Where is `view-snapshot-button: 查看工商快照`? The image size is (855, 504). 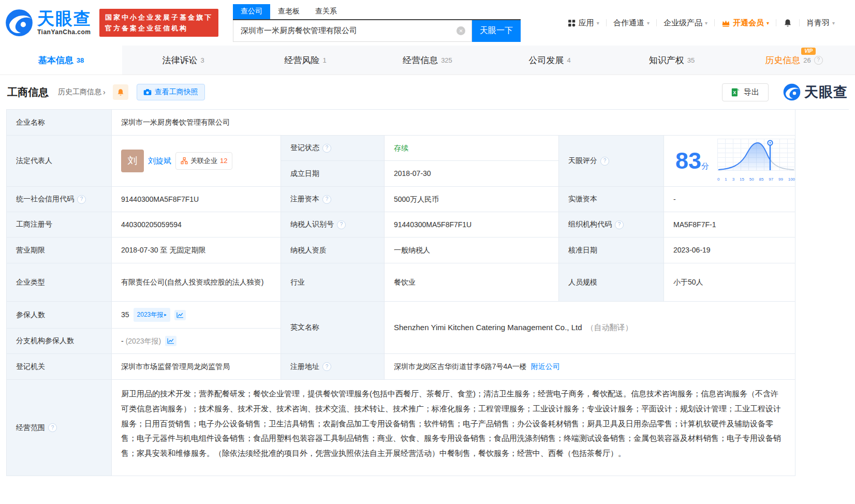
view-snapshot-button: 查看工商快照 is located at coordinates (171, 92).